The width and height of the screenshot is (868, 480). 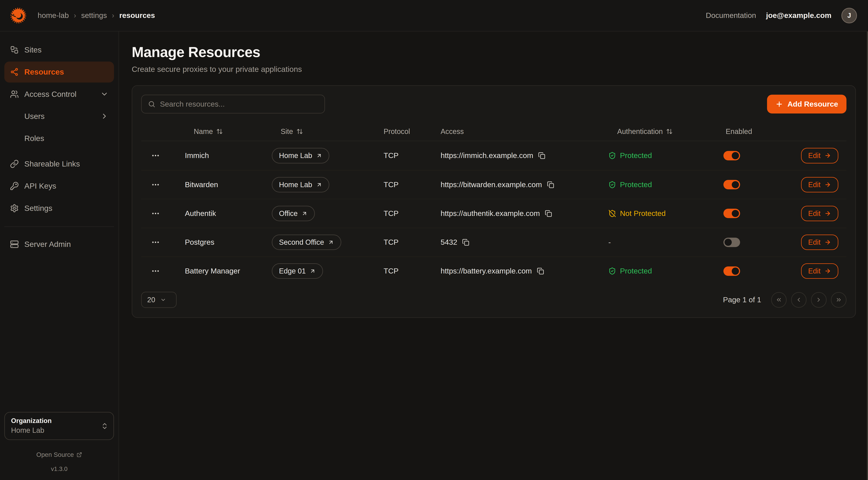 I want to click on shield-off-icon, so click(x=612, y=214).